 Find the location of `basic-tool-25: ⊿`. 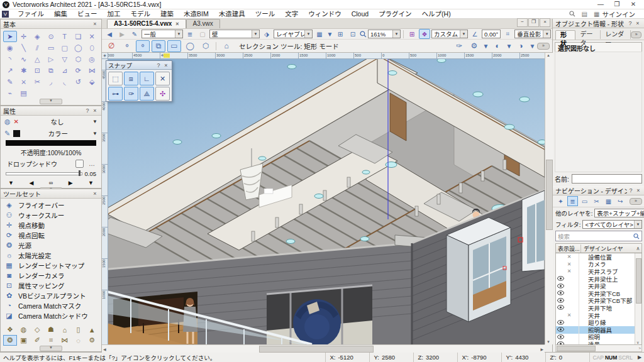

basic-tool-25: ⊿ is located at coordinates (65, 70).